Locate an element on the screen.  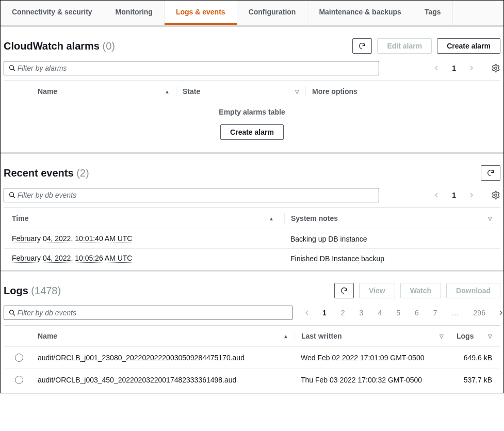
alarms-filter is located at coordinates (191, 68).